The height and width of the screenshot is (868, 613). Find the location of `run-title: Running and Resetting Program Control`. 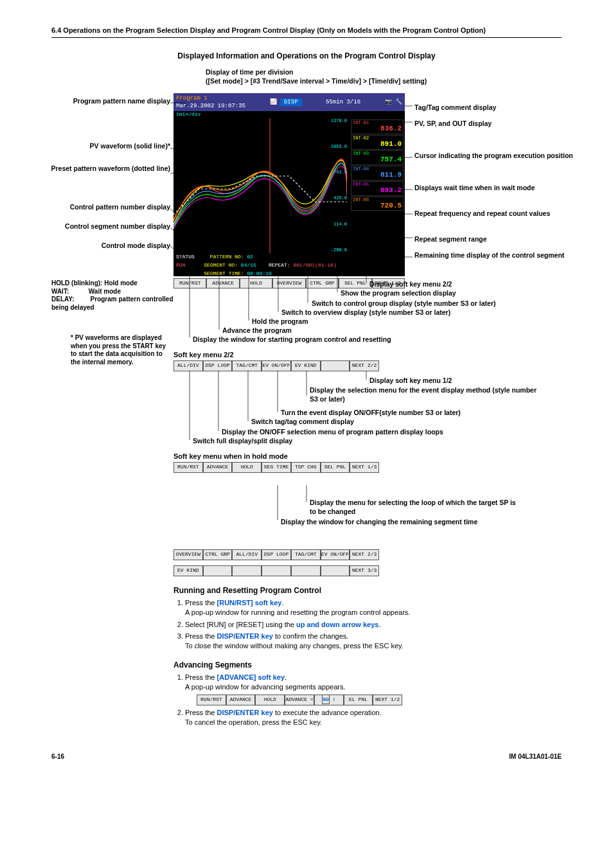

run-title: Running and Resetting Program Control is located at coordinates (368, 590).